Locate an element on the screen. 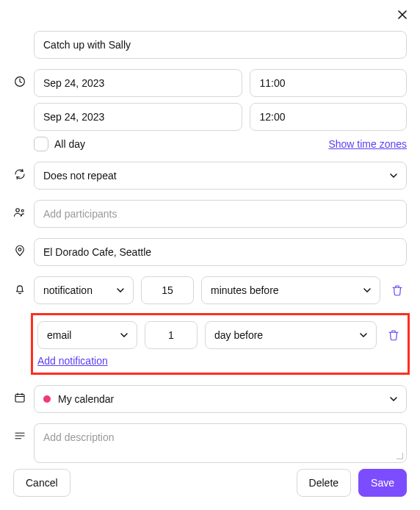 This screenshot has width=420, height=510. cancel-button: Cancel is located at coordinates (42, 483).